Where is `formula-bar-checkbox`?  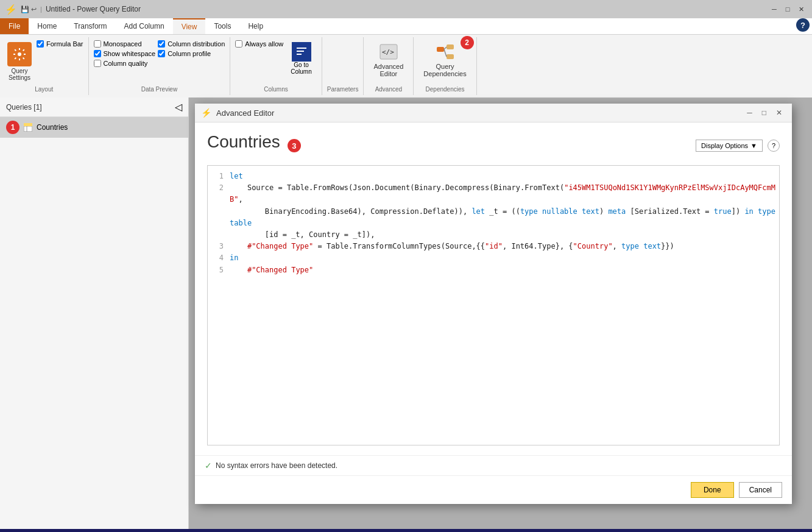 formula-bar-checkbox is located at coordinates (40, 44).